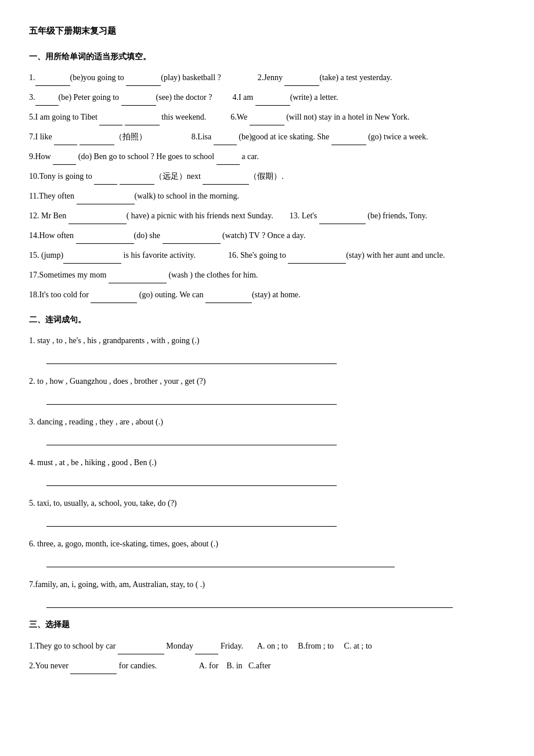 The height and width of the screenshot is (756, 534). I want to click on q13-text: 13. Let's (be) friends, Tony., so click(359, 216).